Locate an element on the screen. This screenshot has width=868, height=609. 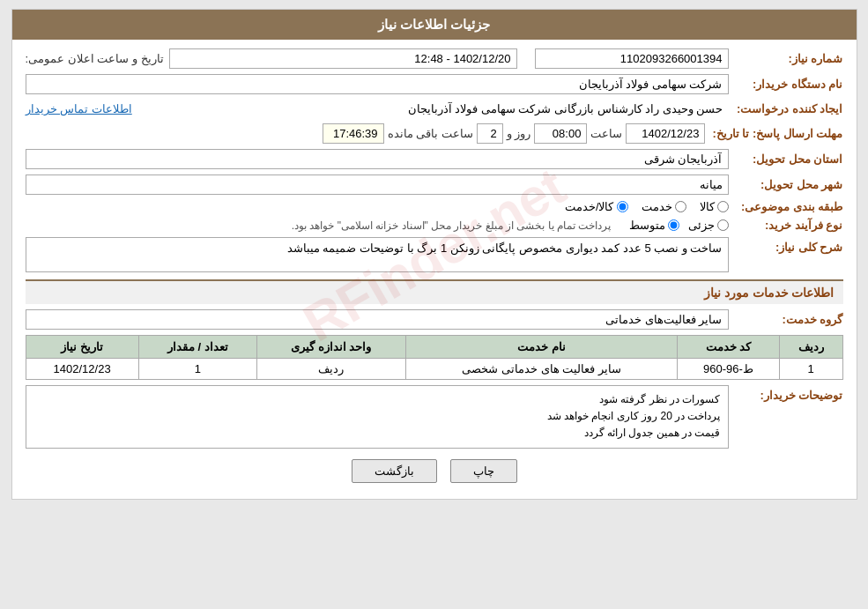
contact-link: اطلاعات تماس خریدار is located at coordinates (79, 109).